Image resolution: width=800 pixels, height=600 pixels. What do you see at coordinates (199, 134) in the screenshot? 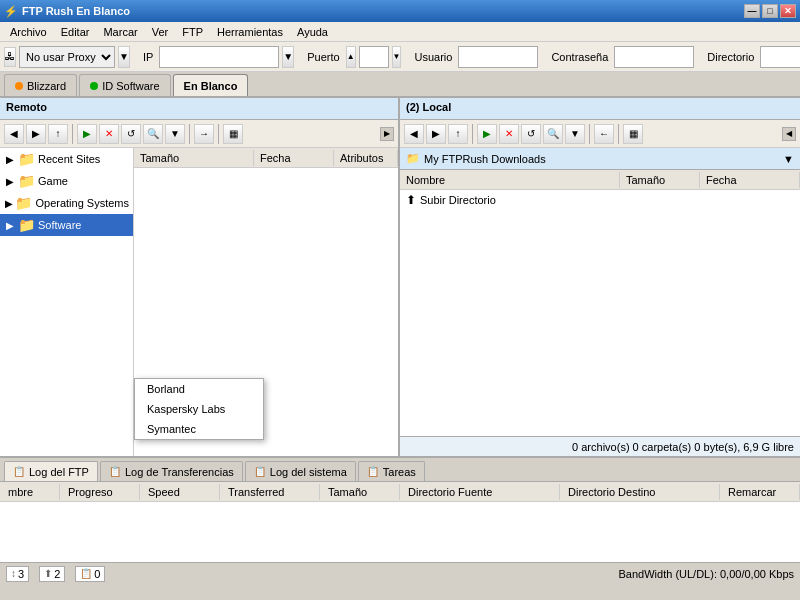
I see `remote-toolbar: ◀ ▶ ↑ ▶ ✕ ↺ 🔍 ▼ → ▦ ▶` at bounding box center [199, 134].